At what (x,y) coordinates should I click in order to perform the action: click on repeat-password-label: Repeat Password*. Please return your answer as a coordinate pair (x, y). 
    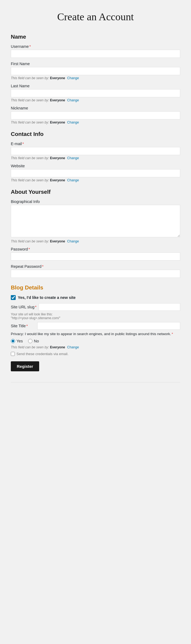
    Looking at the image, I should click on (96, 266).